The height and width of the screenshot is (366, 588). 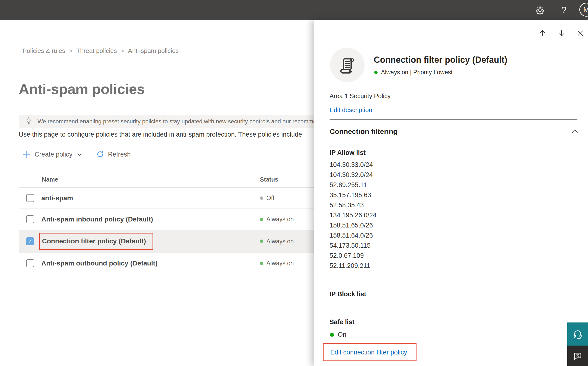 What do you see at coordinates (353, 235) in the screenshot?
I see `ip-allow-entry: 158.51.64.0/26` at bounding box center [353, 235].